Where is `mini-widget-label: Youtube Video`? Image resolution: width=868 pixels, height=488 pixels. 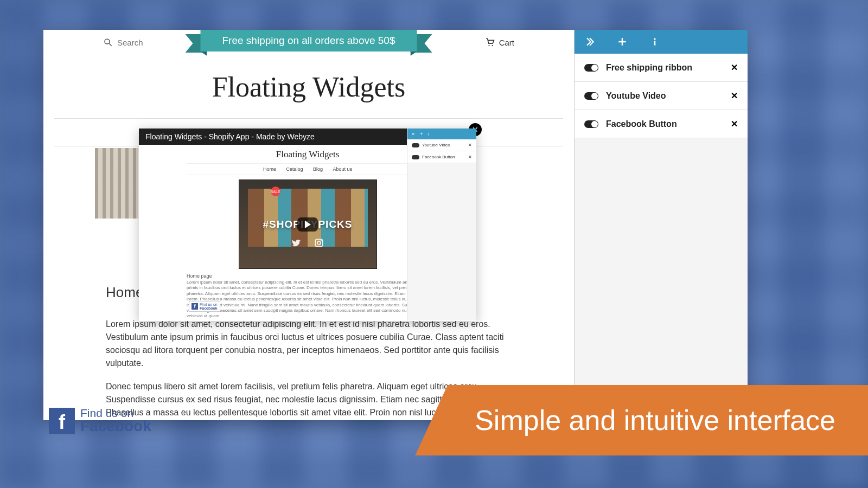
mini-widget-label: Youtube Video is located at coordinates (436, 145).